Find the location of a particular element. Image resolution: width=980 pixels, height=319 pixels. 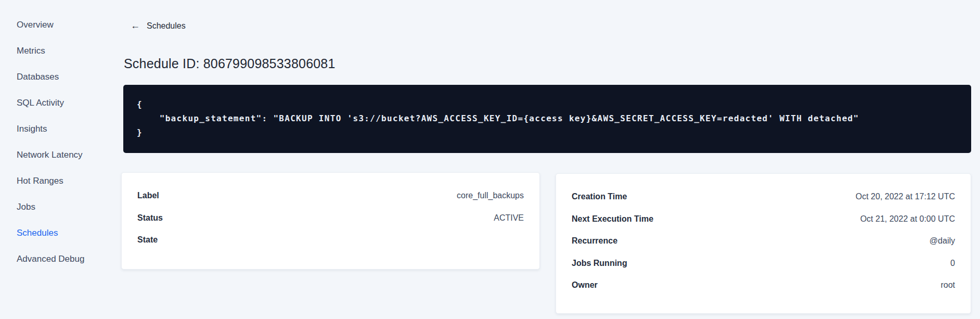

detail-row: Owner root is located at coordinates (764, 285).